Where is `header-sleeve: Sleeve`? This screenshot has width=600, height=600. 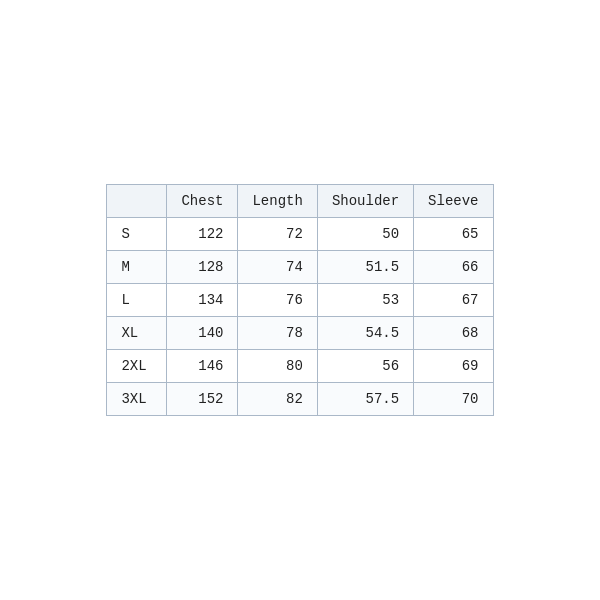
header-sleeve: Sleeve is located at coordinates (454, 202).